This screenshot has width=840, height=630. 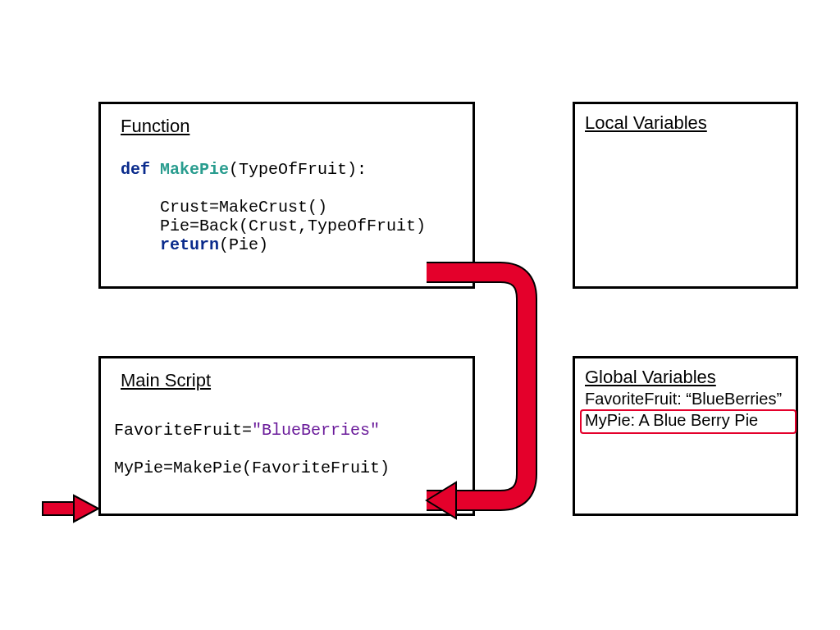 I want to click on code-line: Crust=MakeCrust(), so click(x=244, y=207).